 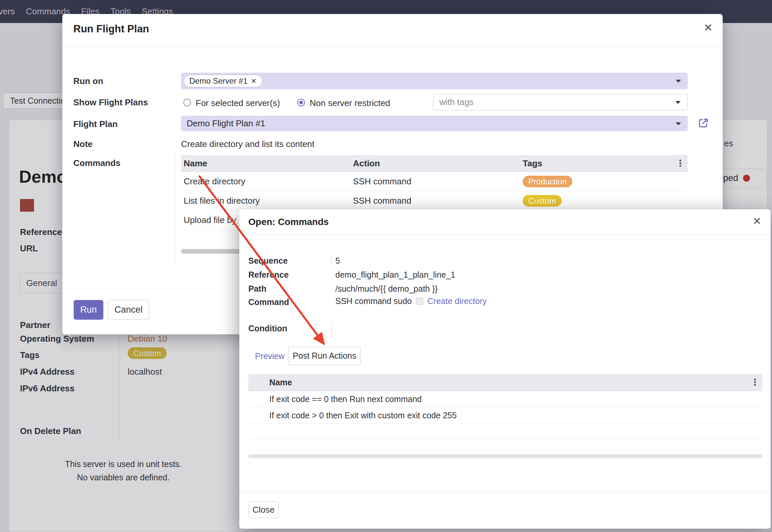 What do you see at coordinates (387, 289) in the screenshot?
I see `path-value: /such/much/{{ demo_path }}` at bounding box center [387, 289].